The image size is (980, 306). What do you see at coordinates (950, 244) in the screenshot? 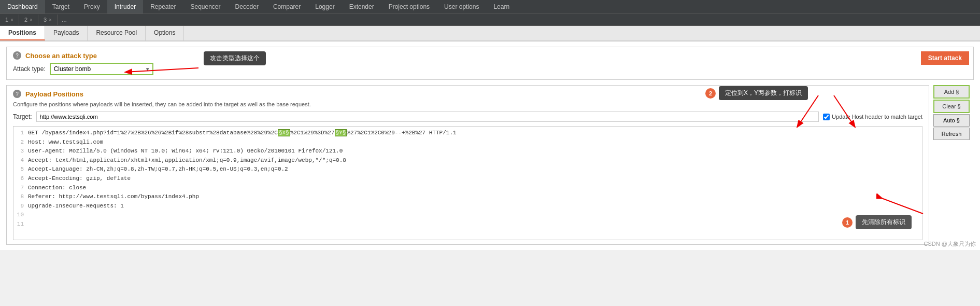
I see `watermark: CSDN @大象只为你` at bounding box center [950, 244].